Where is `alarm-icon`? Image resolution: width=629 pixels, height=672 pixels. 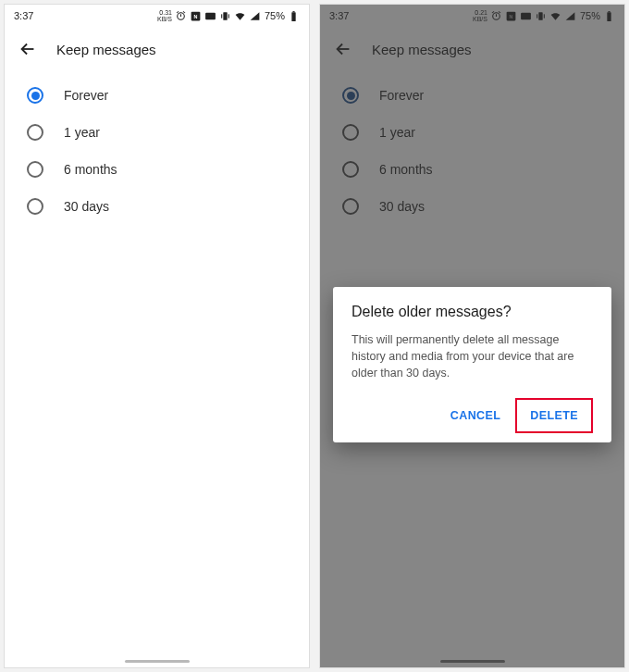
alarm-icon is located at coordinates (181, 17).